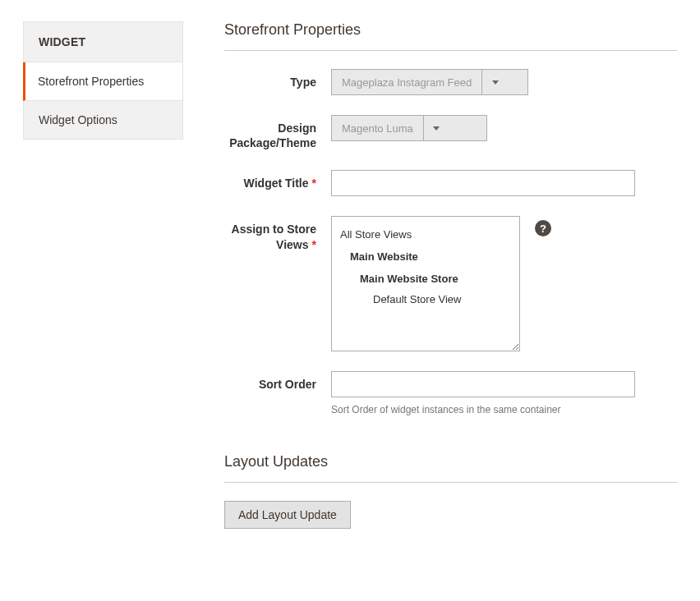 This screenshot has width=700, height=601. I want to click on type-select-disabled: Mageplaza Instagram Feed, so click(430, 82).